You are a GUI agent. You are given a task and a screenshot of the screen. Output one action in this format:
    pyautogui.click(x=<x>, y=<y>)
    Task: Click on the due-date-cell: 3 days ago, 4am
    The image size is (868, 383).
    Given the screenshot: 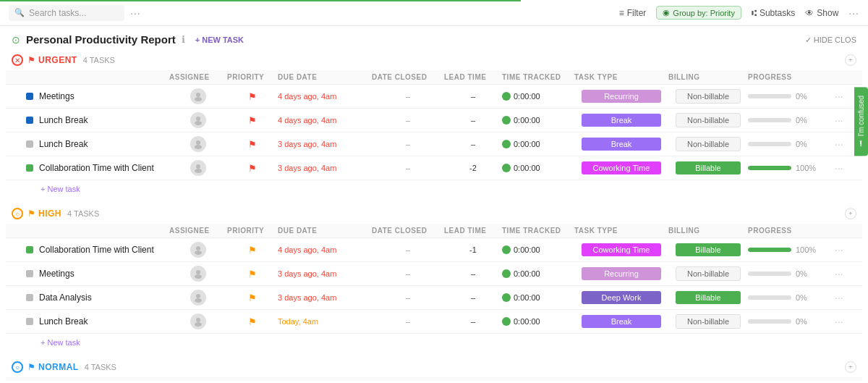 What is the action you would take?
    pyautogui.click(x=325, y=298)
    